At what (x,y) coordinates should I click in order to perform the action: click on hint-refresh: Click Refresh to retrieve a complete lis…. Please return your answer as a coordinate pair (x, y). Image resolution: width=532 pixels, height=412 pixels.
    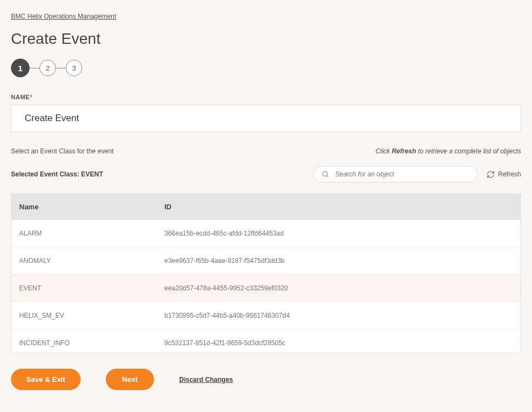
    Looking at the image, I should click on (448, 151).